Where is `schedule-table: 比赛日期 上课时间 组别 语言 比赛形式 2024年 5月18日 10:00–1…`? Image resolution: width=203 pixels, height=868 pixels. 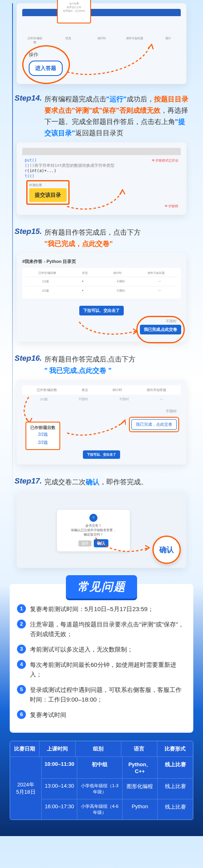 schedule-table: 比赛日期 上课时间 组别 语言 比赛形式 2024年 5月18日 10:00–1… is located at coordinates (102, 780).